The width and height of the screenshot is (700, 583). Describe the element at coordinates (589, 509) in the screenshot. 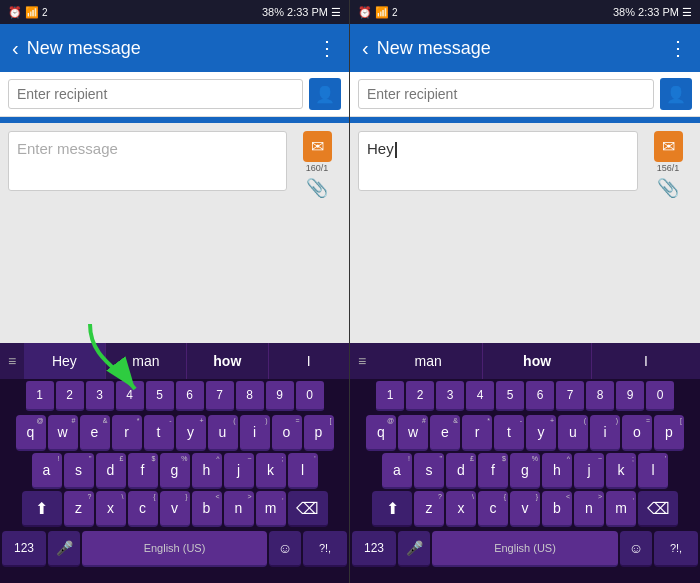

I see `key-n-right: >n` at that location.